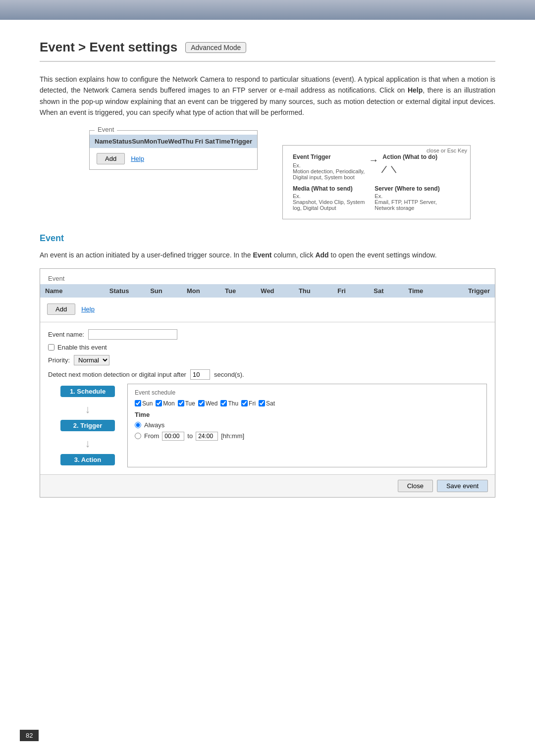 The width and height of the screenshot is (535, 756). Describe the element at coordinates (245, 403) in the screenshot. I see `checkbox-fri` at that location.